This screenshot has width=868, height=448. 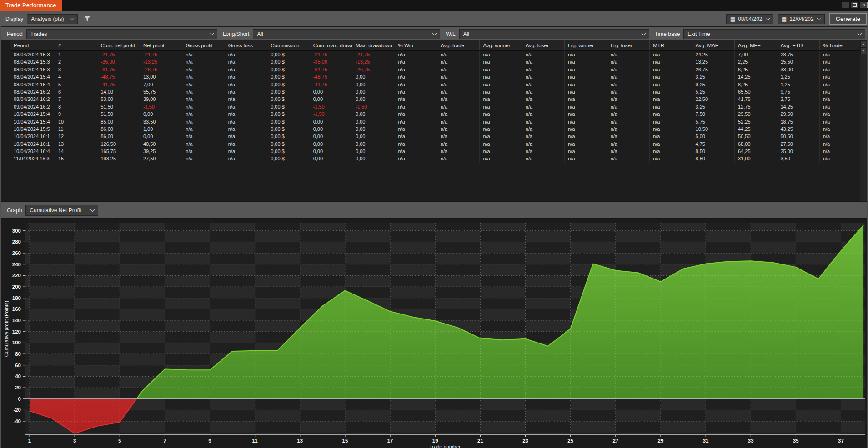 What do you see at coordinates (438, 85) in the screenshot?
I see `table-row: 08/04/2024 15:45-41,757,00n/an/a0,00 $-4…` at bounding box center [438, 85].